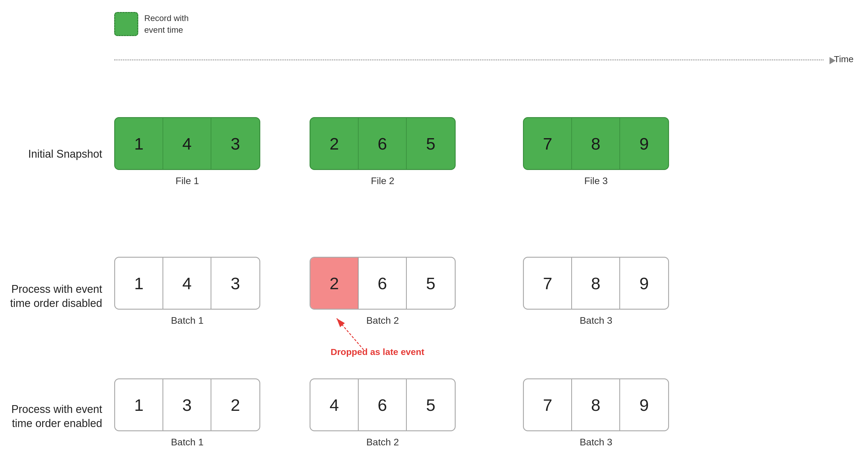 This screenshot has width=868, height=473. Describe the element at coordinates (187, 143) in the screenshot. I see `file1-batch-box: 1 4 3` at that location.